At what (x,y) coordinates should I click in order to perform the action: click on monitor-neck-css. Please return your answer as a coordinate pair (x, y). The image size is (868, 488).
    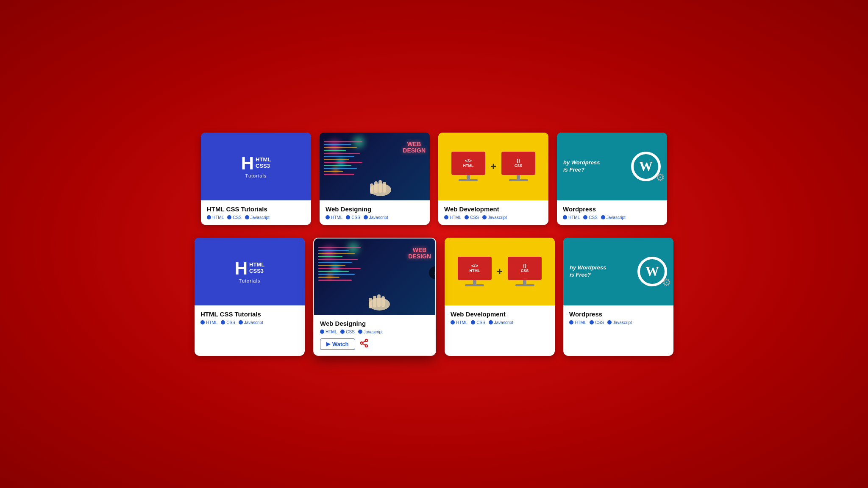
    Looking at the image, I should click on (518, 177).